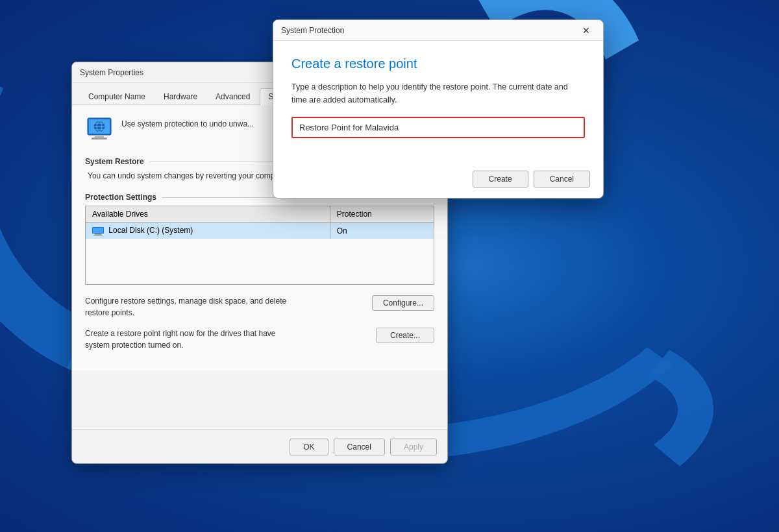 This screenshot has height=532, width=779. What do you see at coordinates (382, 231) in the screenshot?
I see `protection-cell: On` at bounding box center [382, 231].